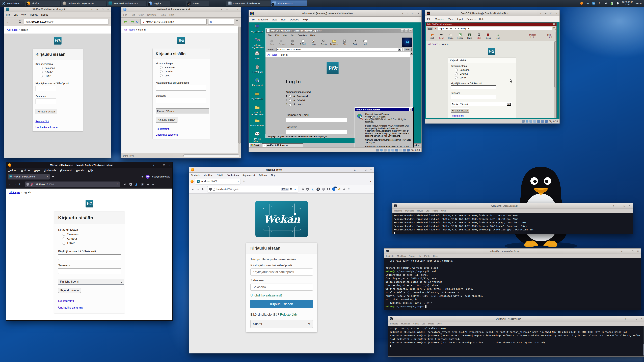 The height and width of the screenshot is (362, 644). I want to click on menu-item: Go, so click(292, 35).